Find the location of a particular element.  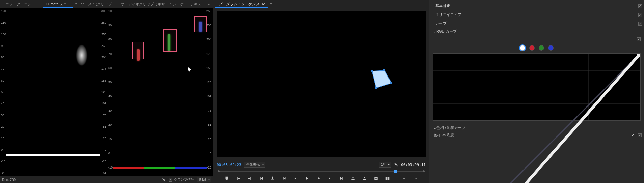

section-curves: ⌄ カーブ ✓ is located at coordinates (537, 23).